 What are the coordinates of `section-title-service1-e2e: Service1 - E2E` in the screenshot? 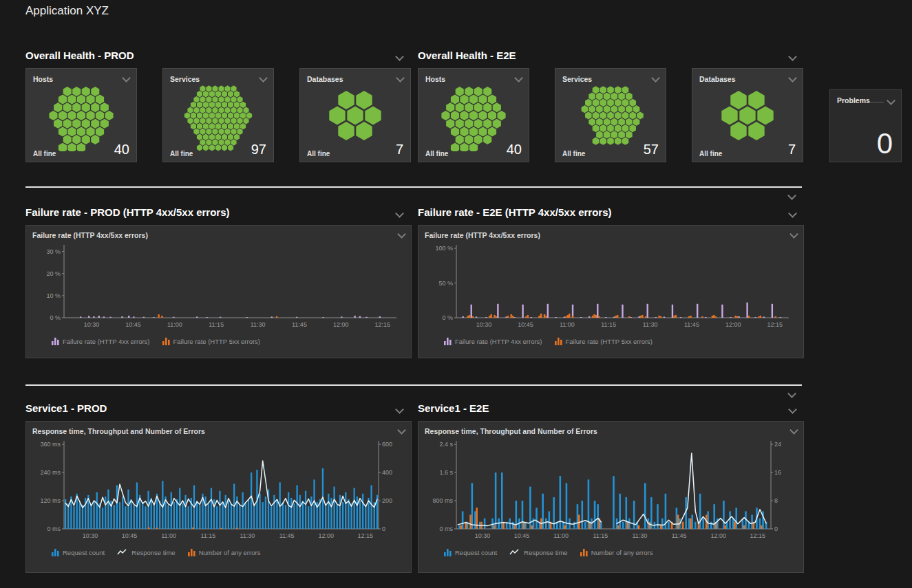 It's located at (453, 409).